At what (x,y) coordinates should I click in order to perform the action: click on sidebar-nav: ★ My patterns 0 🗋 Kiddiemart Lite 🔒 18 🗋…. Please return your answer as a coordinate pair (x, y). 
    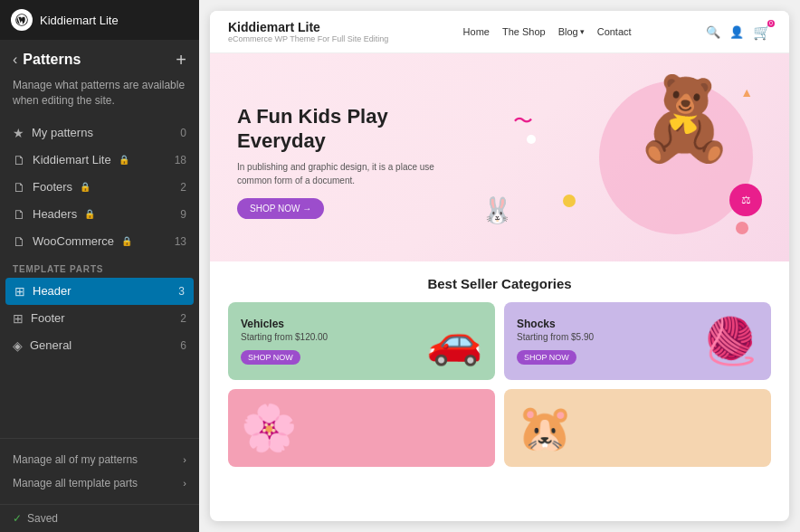
    Looking at the image, I should click on (100, 279).